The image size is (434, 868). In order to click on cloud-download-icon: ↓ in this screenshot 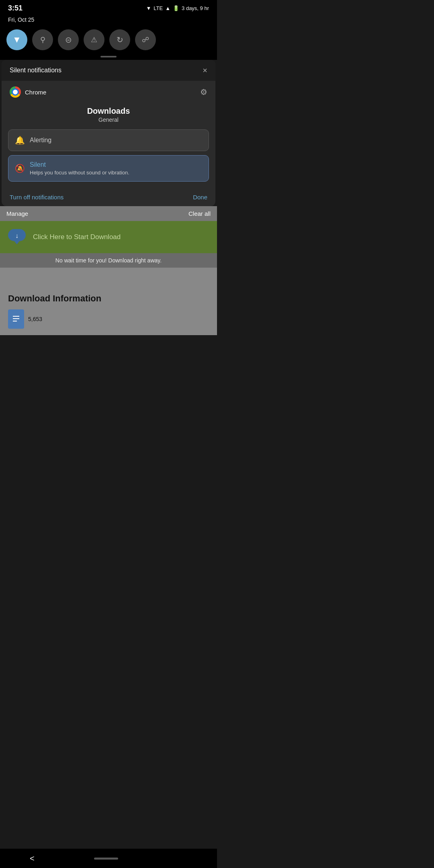, I will do `click(17, 237)`.